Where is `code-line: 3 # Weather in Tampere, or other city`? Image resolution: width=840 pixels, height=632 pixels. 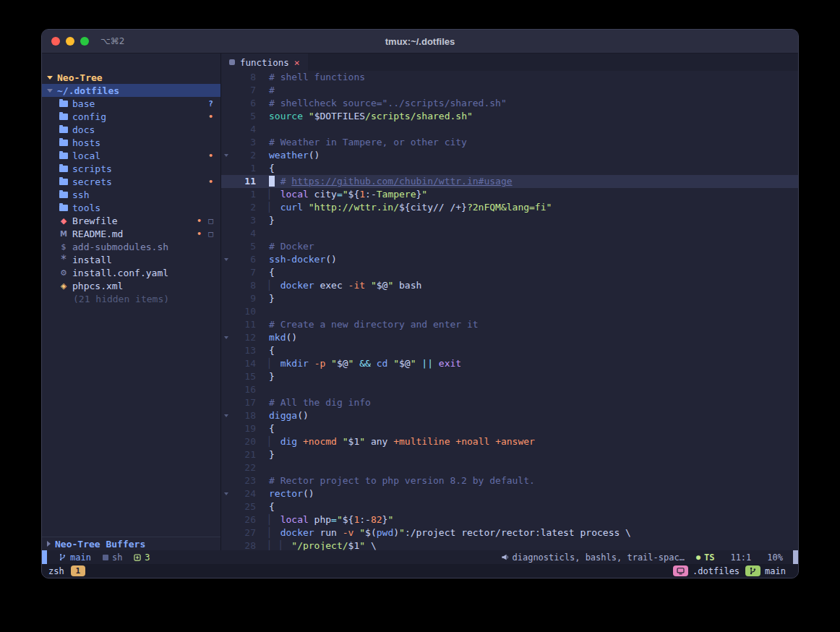
code-line: 3 # Weather in Tampere, or other city is located at coordinates (510, 142).